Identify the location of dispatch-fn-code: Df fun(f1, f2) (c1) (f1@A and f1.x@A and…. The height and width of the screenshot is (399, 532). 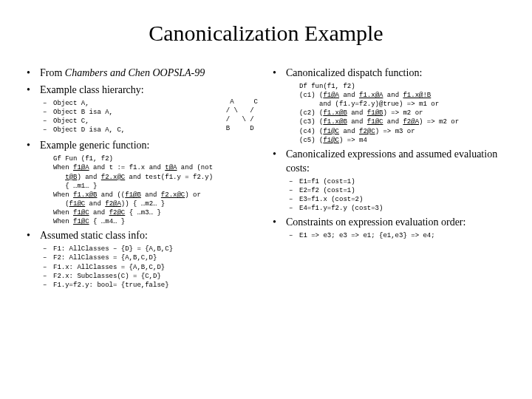
(402, 114).